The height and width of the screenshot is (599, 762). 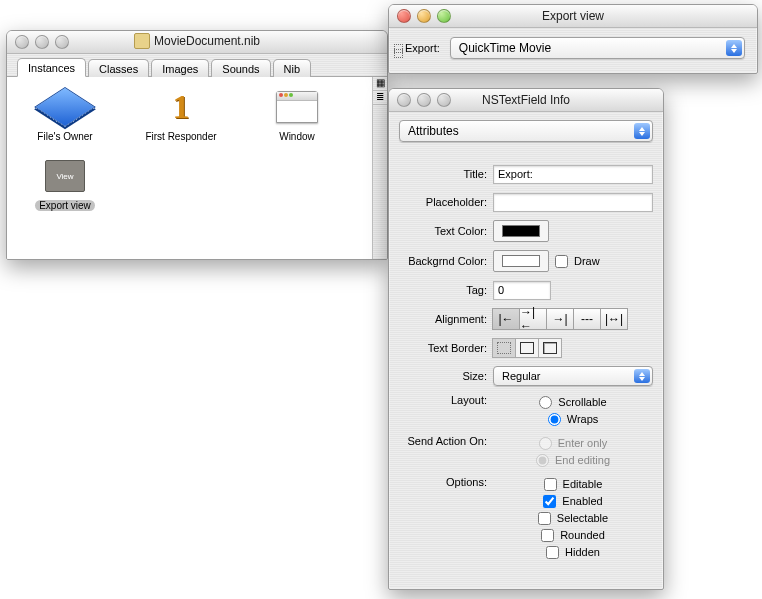 I want to click on item-label: File's Owner, so click(x=64, y=136).